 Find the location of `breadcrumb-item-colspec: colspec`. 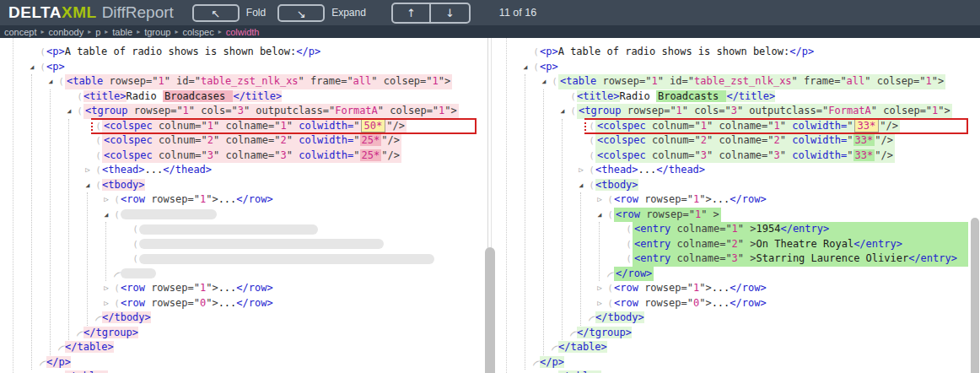

breadcrumb-item-colspec: colspec is located at coordinates (197, 32).